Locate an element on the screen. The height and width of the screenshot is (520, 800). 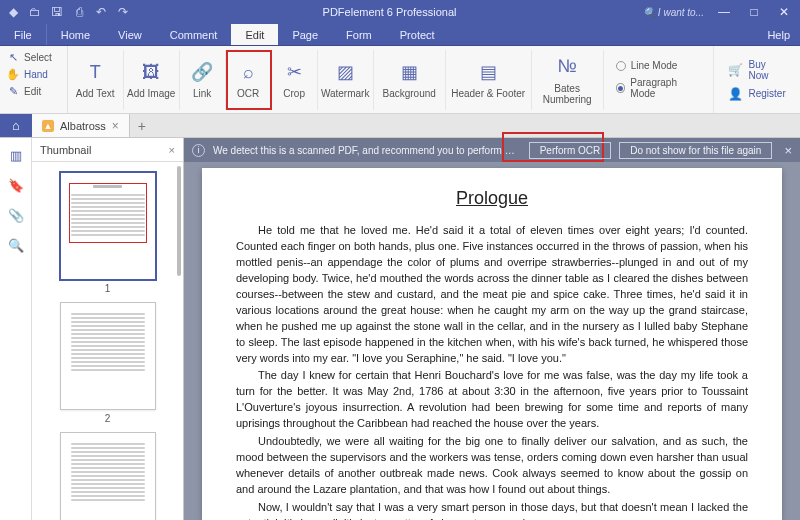
ocr-bar-close-icon: × is located at coordinates (788, 150).